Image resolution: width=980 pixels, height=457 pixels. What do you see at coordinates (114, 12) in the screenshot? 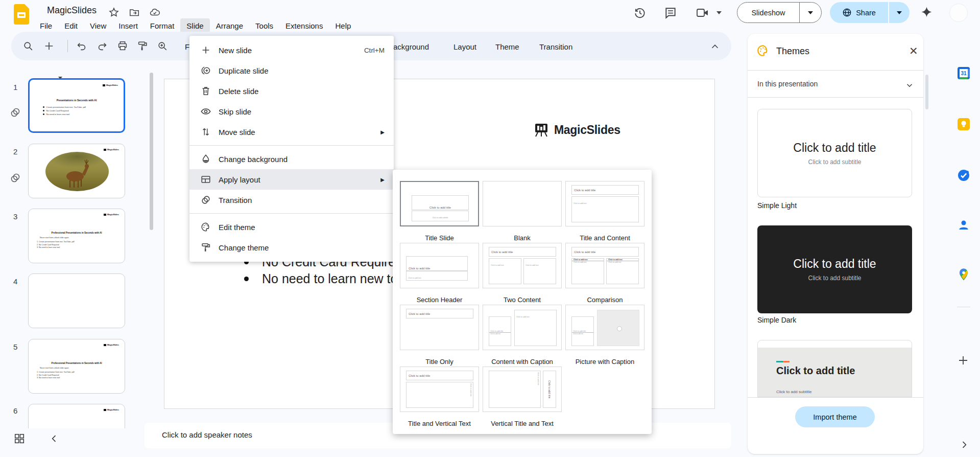
I see `star-icon` at bounding box center [114, 12].